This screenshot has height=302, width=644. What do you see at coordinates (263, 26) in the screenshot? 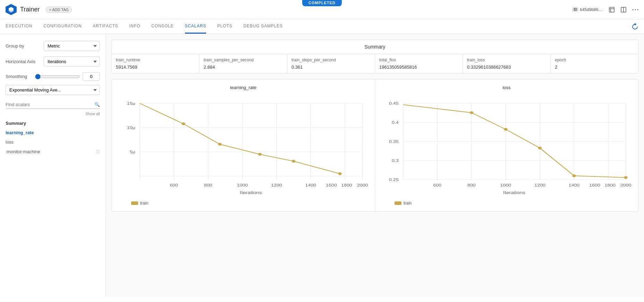
I see `tab-debug-samples: DEBUG SAMPLES` at bounding box center [263, 26].